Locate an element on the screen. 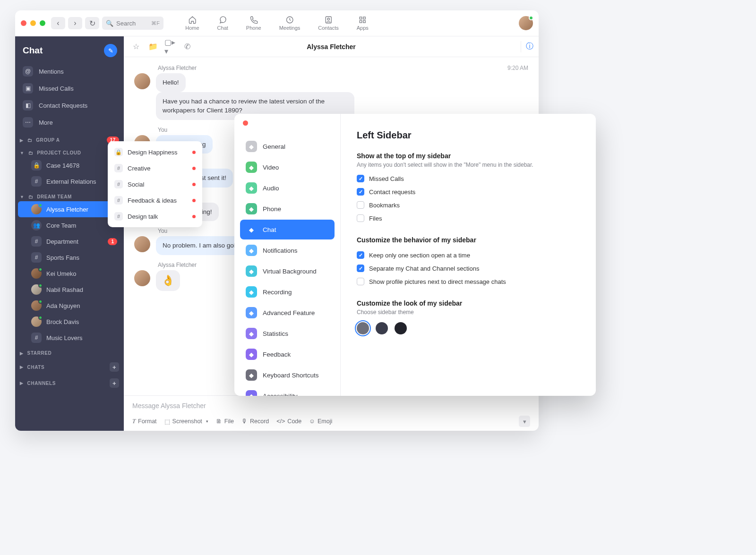  filter-button: ▾ is located at coordinates (524, 421).